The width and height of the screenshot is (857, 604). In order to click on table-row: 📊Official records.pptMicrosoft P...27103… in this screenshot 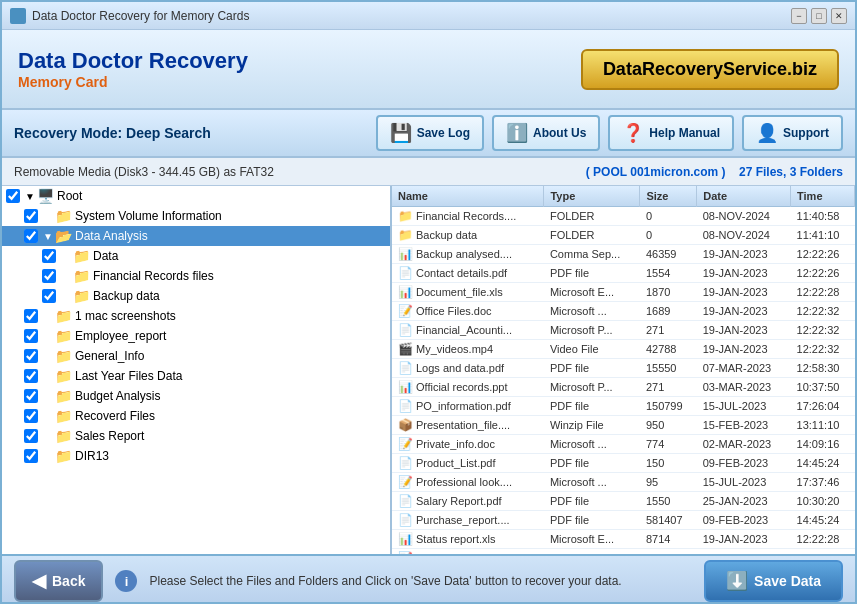, I will do `click(624, 388)`.